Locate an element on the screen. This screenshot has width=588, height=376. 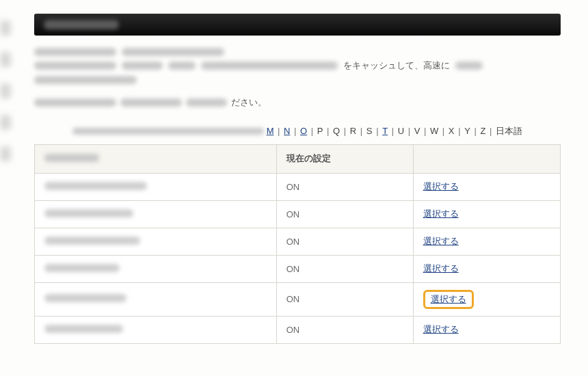
alpha-item-Q: Q is located at coordinates (336, 131).